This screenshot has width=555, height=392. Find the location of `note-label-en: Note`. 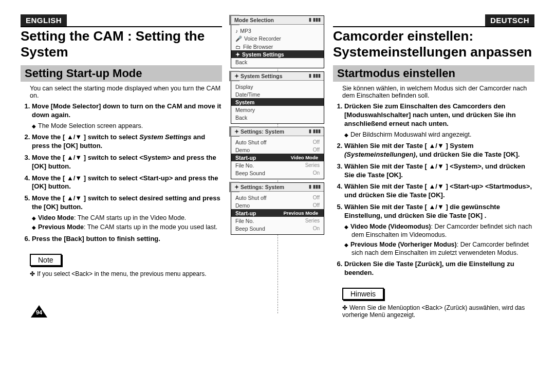

note-label-en: Note is located at coordinates (46, 260).